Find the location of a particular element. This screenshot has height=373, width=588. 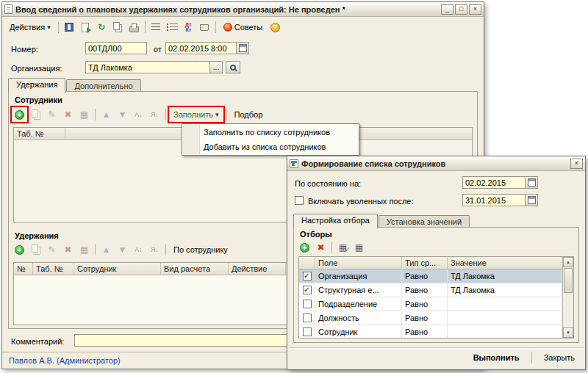

chevron-down-icon: ▾ is located at coordinates (218, 115).